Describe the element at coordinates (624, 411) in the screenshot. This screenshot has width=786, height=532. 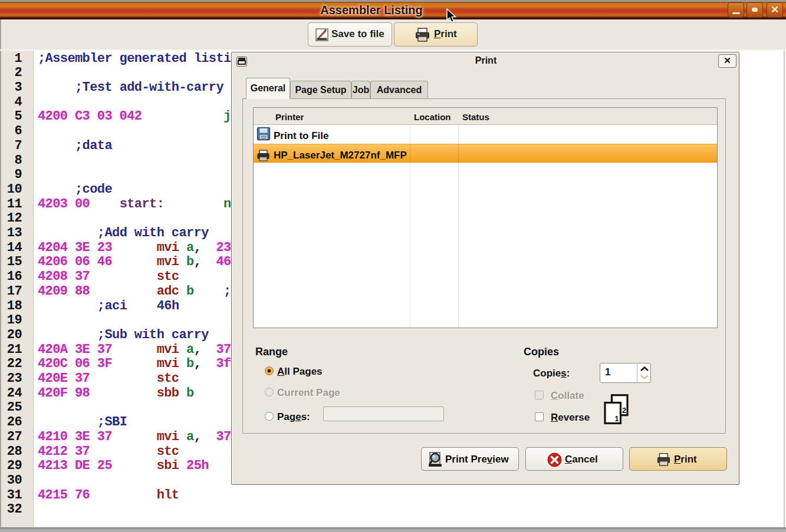
I see `svg-text: 2` at that location.